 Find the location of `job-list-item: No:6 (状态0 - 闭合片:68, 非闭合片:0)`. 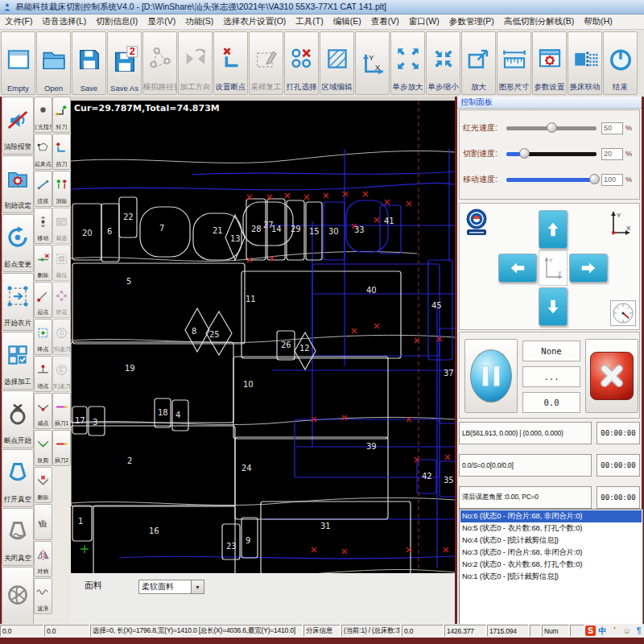

job-list-item: No:6 (状态0 - 闭合片:68, 非闭合片:0) is located at coordinates (551, 517).